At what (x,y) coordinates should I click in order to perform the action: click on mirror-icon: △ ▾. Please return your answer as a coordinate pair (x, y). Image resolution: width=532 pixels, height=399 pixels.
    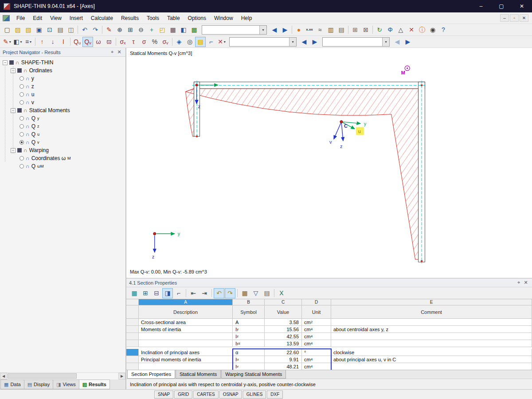
    Looking at the image, I should click on (401, 30).